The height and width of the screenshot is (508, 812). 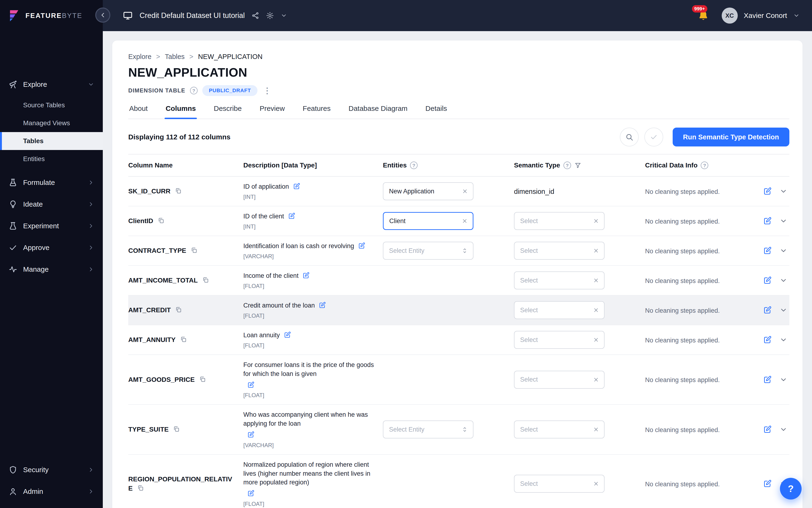 I want to click on sidebar-item-tables: Tables, so click(x=51, y=141).